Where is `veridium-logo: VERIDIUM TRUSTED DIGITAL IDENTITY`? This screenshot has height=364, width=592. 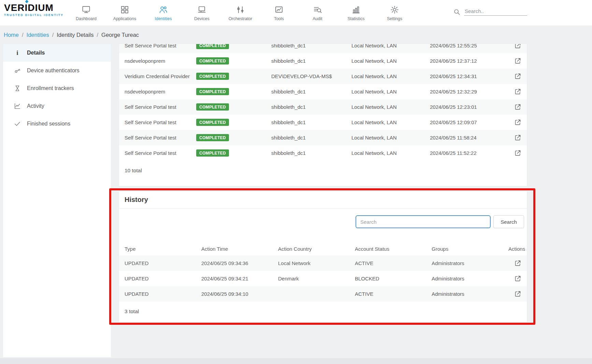
veridium-logo: VERIDIUM TRUSTED DIGITAL IDENTITY is located at coordinates (38, 10).